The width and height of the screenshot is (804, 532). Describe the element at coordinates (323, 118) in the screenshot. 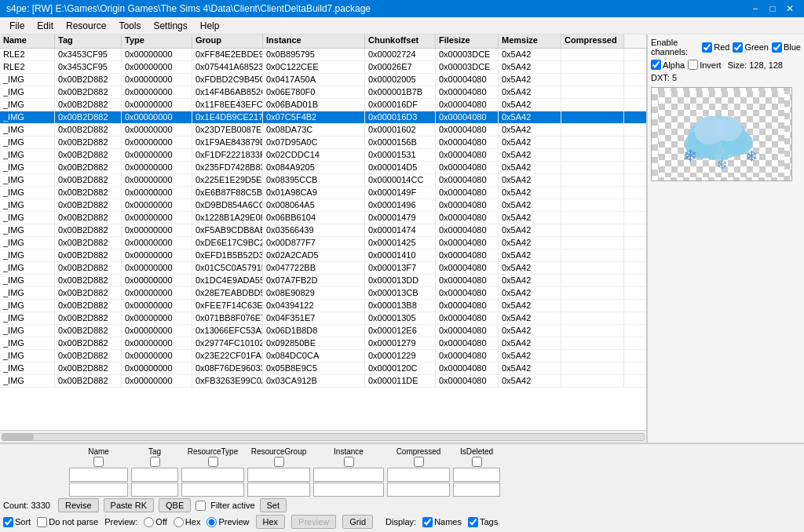

I see `table-row: _IMG0x00B2D8820x000000000x1E4DB9CE2170C2…` at that location.